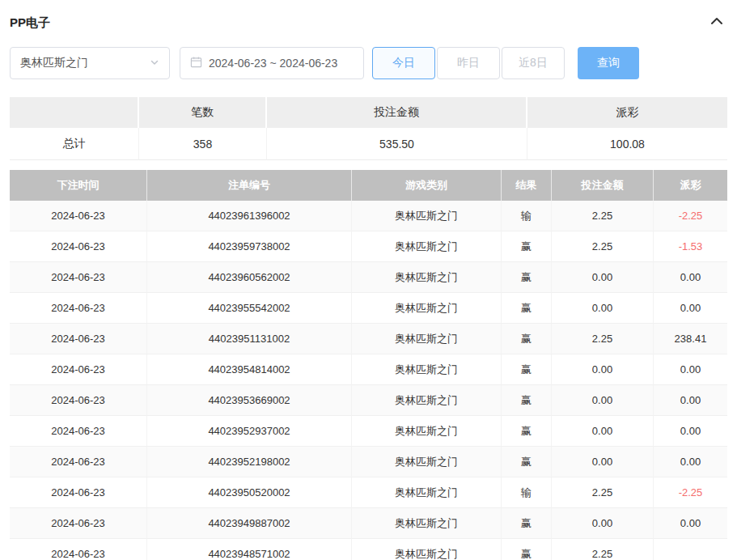  Describe the element at coordinates (203, 112) in the screenshot. I see `summary-header-count: 笔数` at that location.